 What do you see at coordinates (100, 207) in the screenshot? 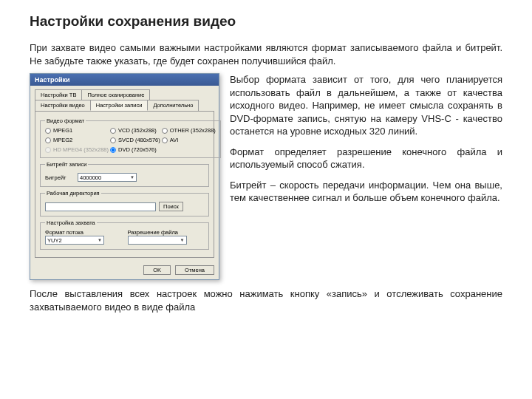
I see `dir-input` at bounding box center [100, 207].